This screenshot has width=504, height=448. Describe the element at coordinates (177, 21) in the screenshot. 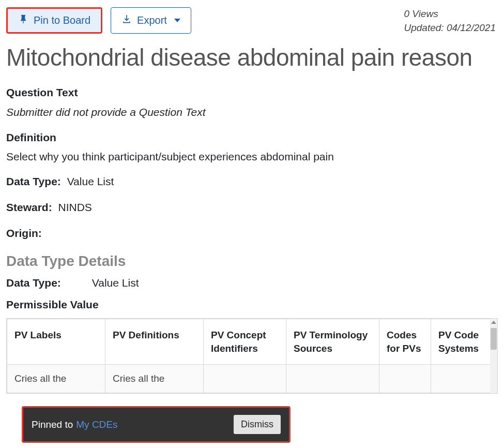

I see `chevron-down-icon` at that location.